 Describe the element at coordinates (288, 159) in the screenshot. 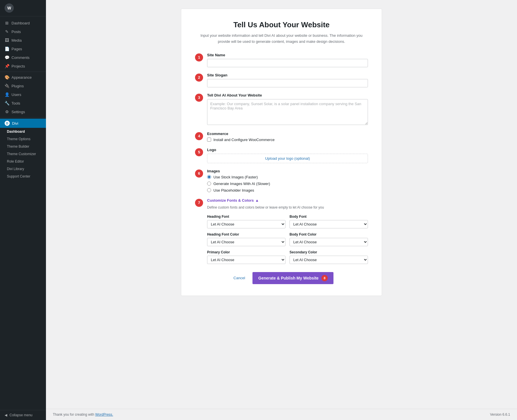

I see `upload-logo-button: Upload your logo (optional)` at that location.